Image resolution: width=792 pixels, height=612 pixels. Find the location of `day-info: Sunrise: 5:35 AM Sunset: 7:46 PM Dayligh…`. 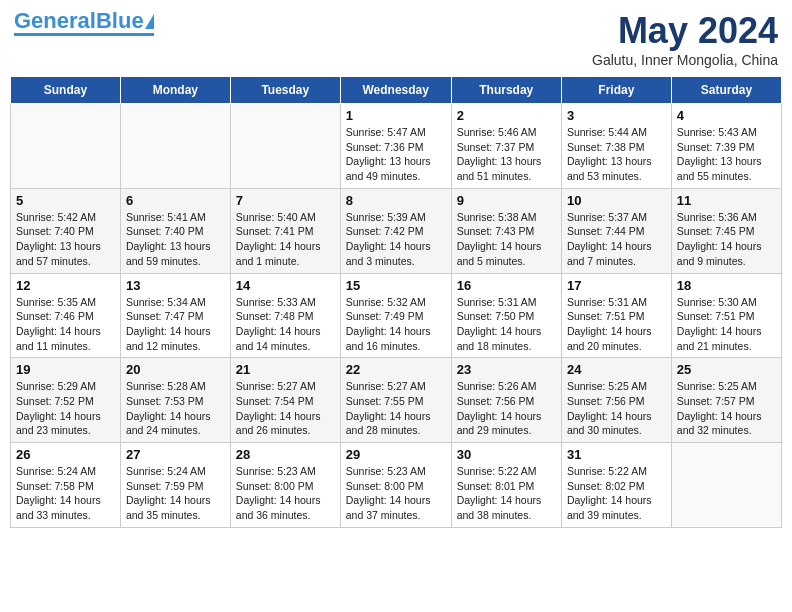

day-info: Sunrise: 5:35 AM Sunset: 7:46 PM Dayligh… is located at coordinates (66, 324).